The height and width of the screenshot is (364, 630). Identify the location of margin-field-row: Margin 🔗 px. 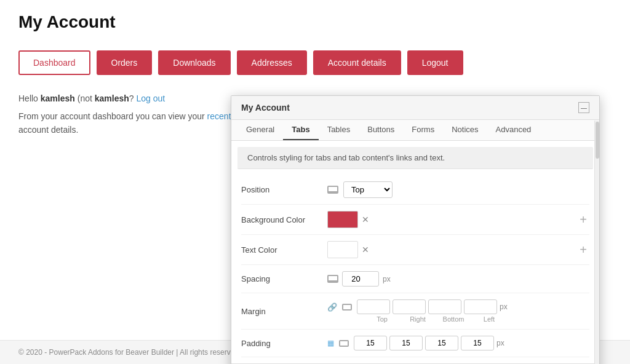
(415, 311).